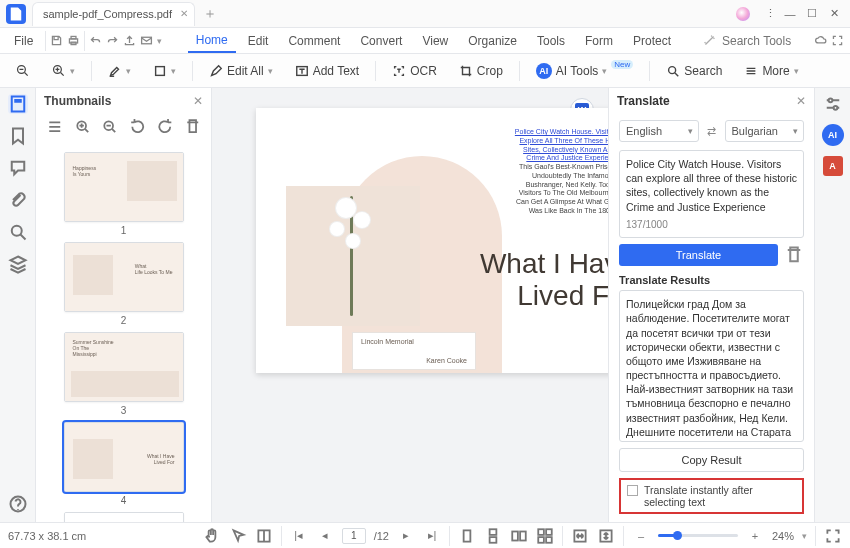 This screenshot has height=548, width=850. I want to click on tab-home: Home, so click(212, 41).